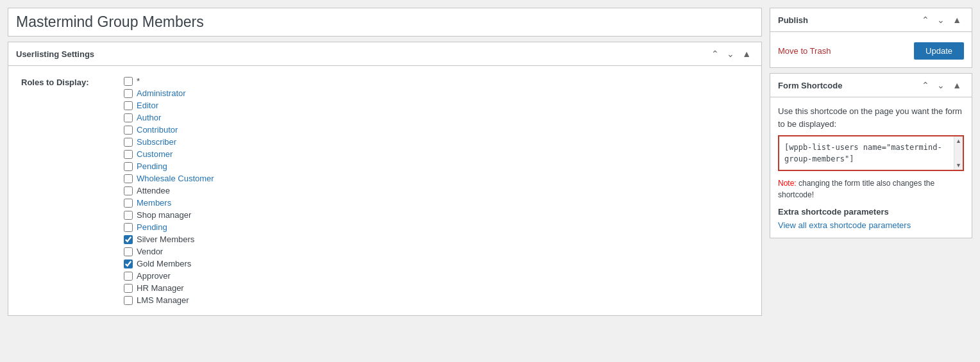  I want to click on role-item: Subscriber, so click(169, 142).